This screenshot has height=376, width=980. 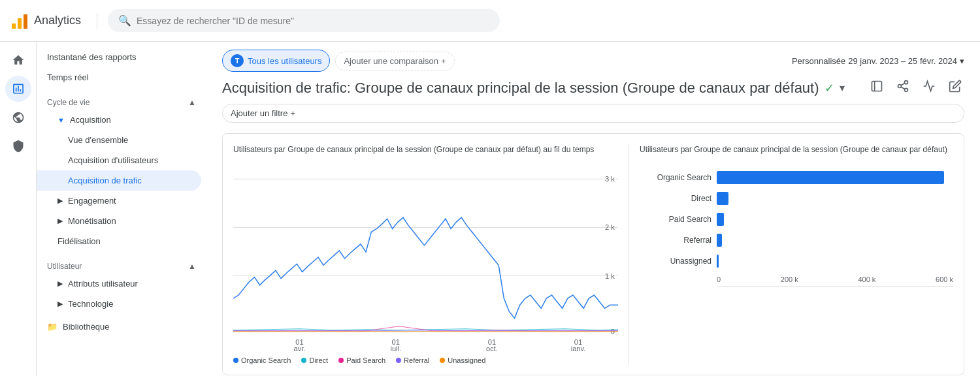 What do you see at coordinates (610, 179) in the screenshot?
I see `svg-text: 3 k` at bounding box center [610, 179].